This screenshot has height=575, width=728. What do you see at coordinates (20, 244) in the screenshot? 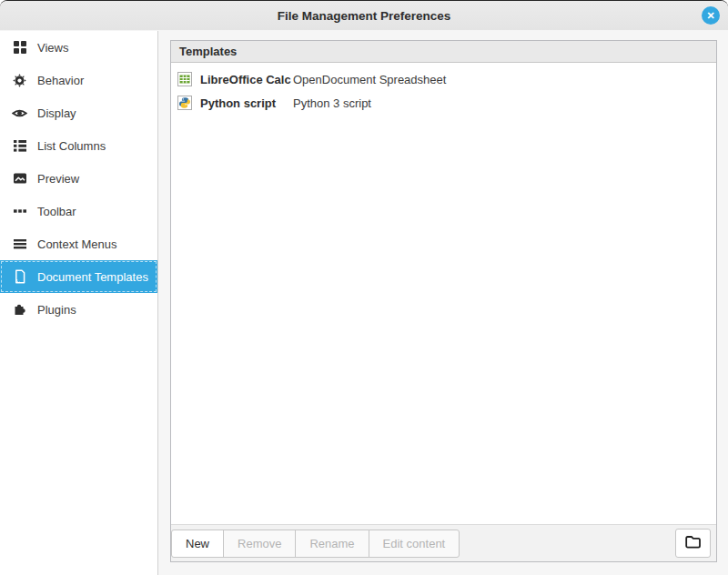
I see `menu-lines-icon` at bounding box center [20, 244].